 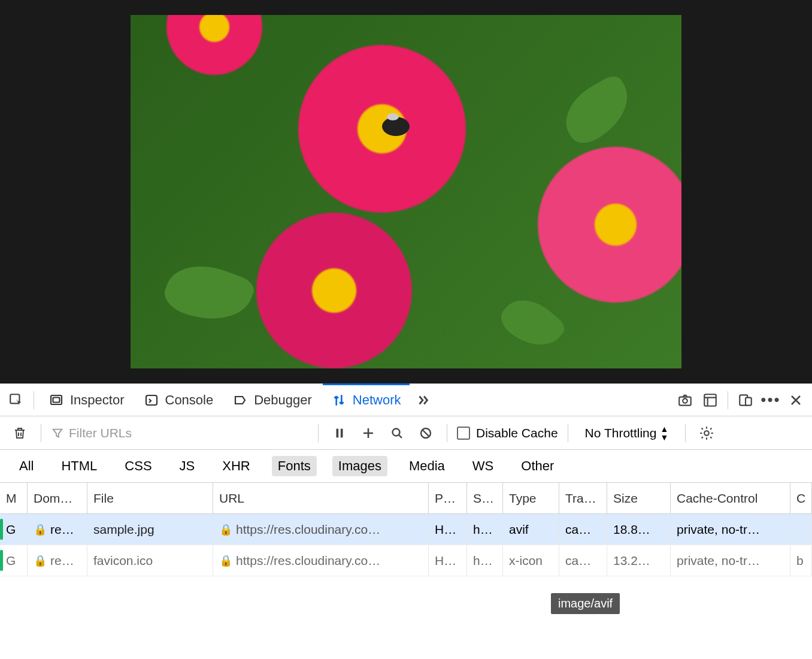 What do you see at coordinates (427, 466) in the screenshot?
I see `filter-media: Media` at bounding box center [427, 466].